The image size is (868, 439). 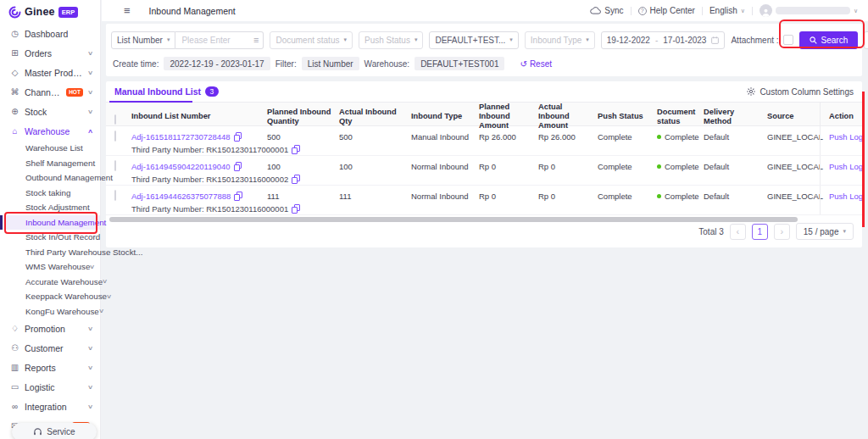 What do you see at coordinates (631, 11) in the screenshot?
I see `divider` at bounding box center [631, 11].